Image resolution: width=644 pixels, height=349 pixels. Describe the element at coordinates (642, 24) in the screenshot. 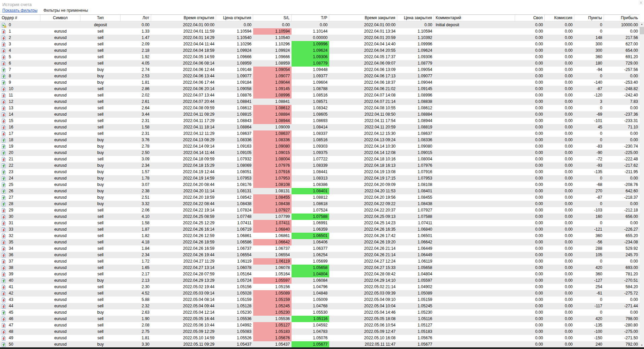

I see `scroll-up-icon: ▲` at that location.